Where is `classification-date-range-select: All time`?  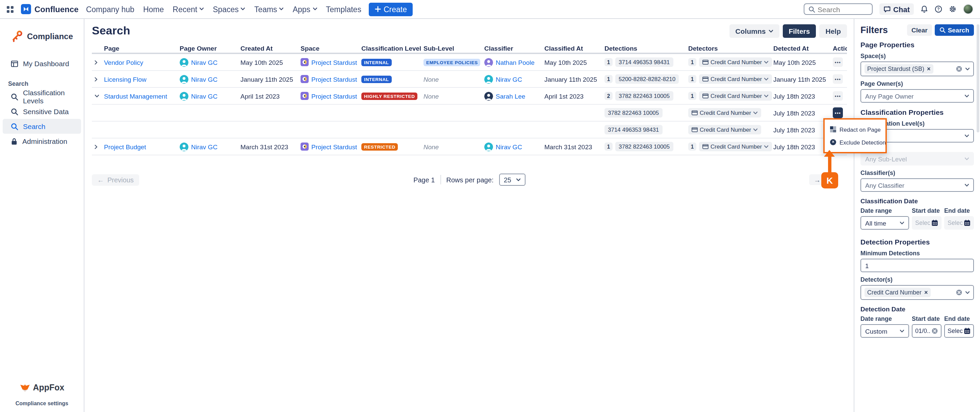 classification-date-range-select: All time is located at coordinates (885, 223).